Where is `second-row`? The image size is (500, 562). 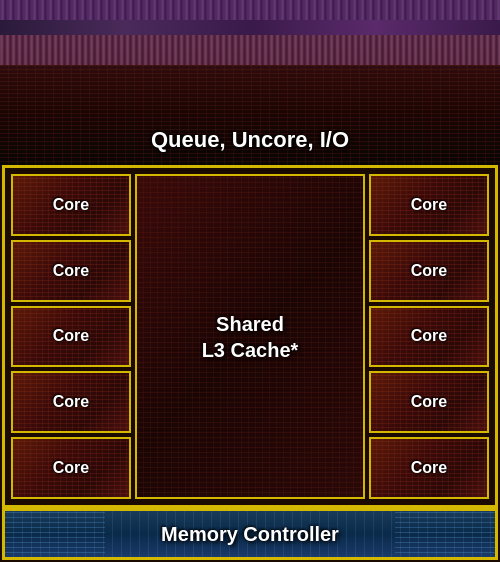 second-row is located at coordinates (250, 28).